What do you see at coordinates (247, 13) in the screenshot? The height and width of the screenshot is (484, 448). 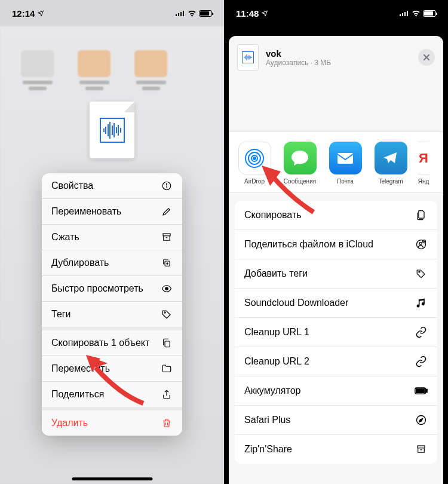 I see `status-time: 11:48` at bounding box center [247, 13].